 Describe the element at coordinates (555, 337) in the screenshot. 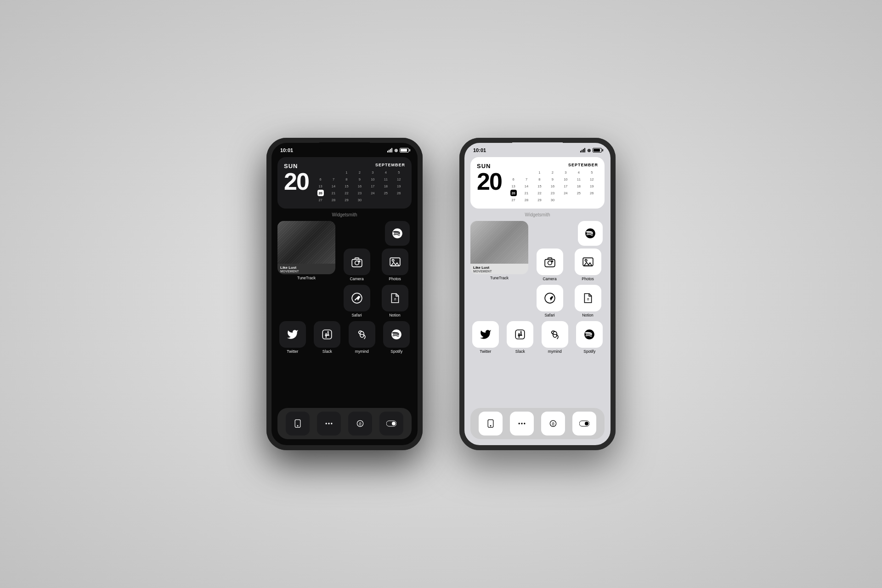

I see `mymind-wrapper-light: mymind` at that location.